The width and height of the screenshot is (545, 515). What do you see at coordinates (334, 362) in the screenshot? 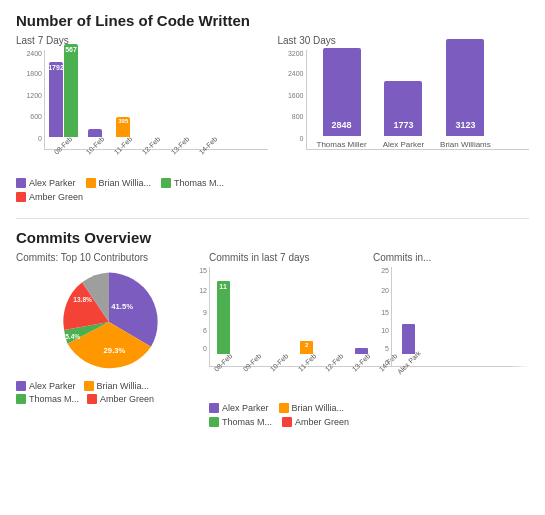
I see `cbar-12feb-label: 12-Feb` at bounding box center [334, 362].